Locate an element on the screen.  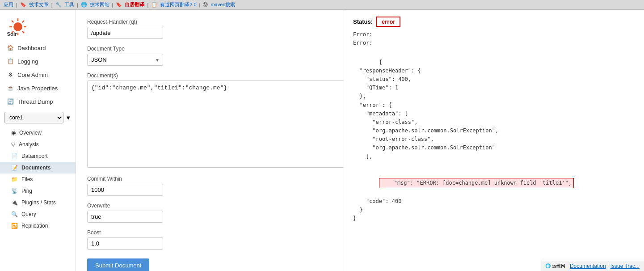
error-label1: Error: is located at coordinates (363, 34).